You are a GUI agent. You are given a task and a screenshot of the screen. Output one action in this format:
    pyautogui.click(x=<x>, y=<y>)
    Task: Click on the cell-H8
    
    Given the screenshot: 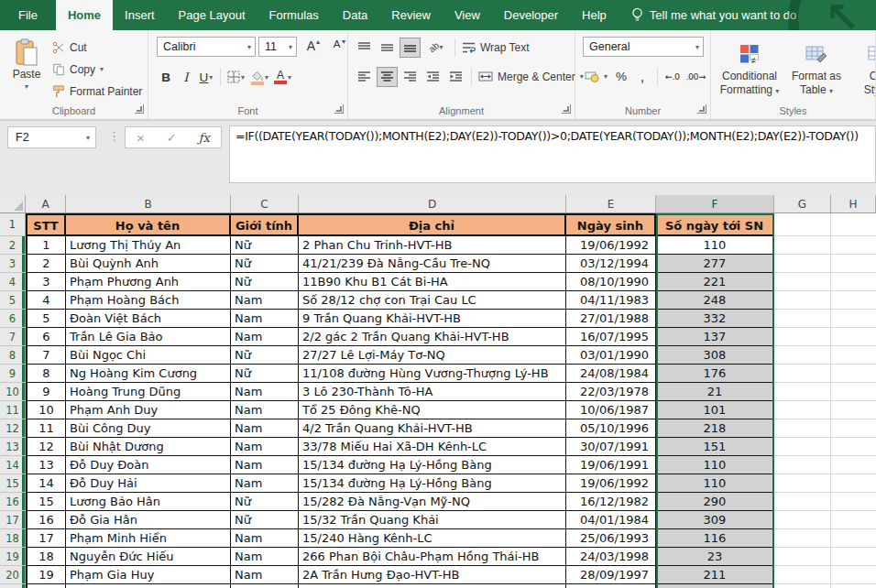 What is the action you would take?
    pyautogui.click(x=854, y=355)
    